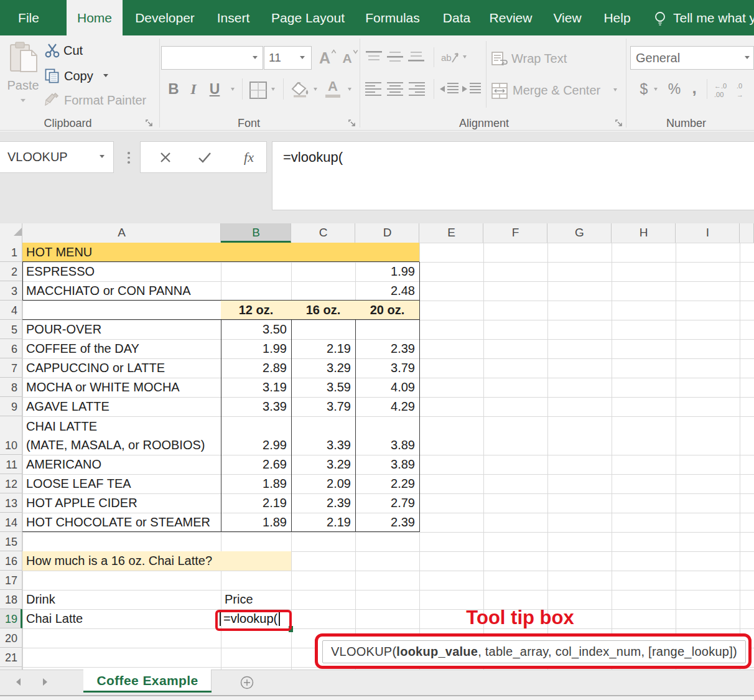 This screenshot has height=700, width=754. Describe the element at coordinates (719, 95) in the screenshot. I see `svg-text: .00` at that location.